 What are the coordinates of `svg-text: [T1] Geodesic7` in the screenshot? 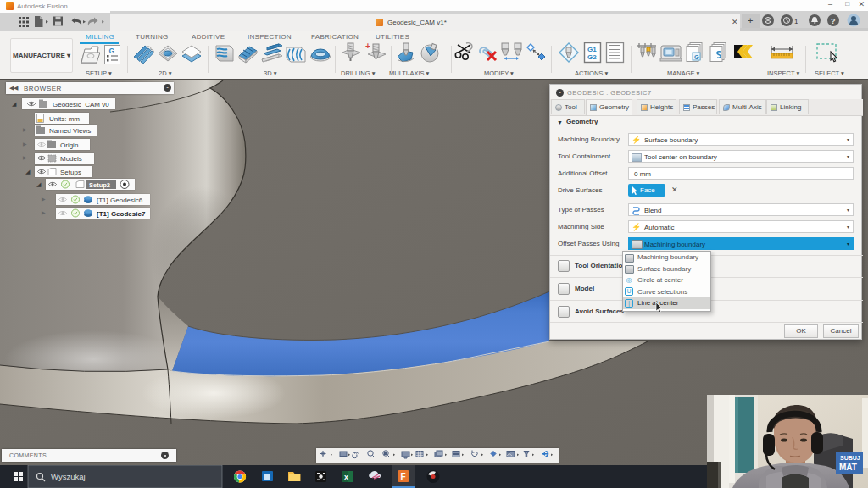 It's located at (121, 214).